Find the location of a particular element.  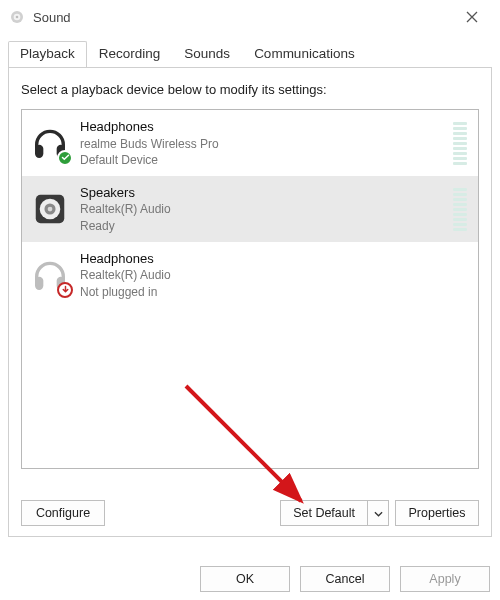

ok-button: OK is located at coordinates (245, 579).